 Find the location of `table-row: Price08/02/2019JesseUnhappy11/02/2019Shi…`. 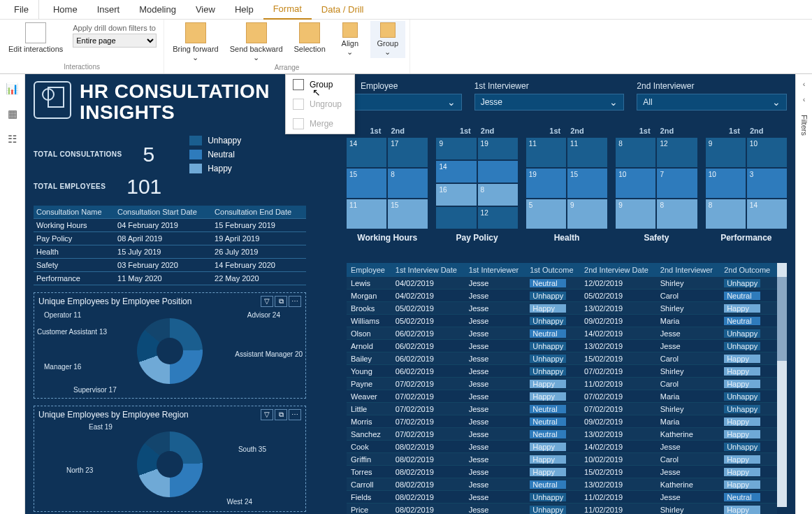

table-row: Price08/02/2019JesseUnhappy11/02/2019Shi… is located at coordinates (562, 509).